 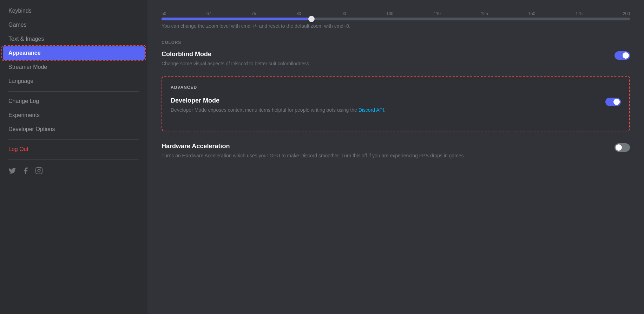 What do you see at coordinates (209, 14) in the screenshot?
I see `zoom-label-67: 67` at bounding box center [209, 14].